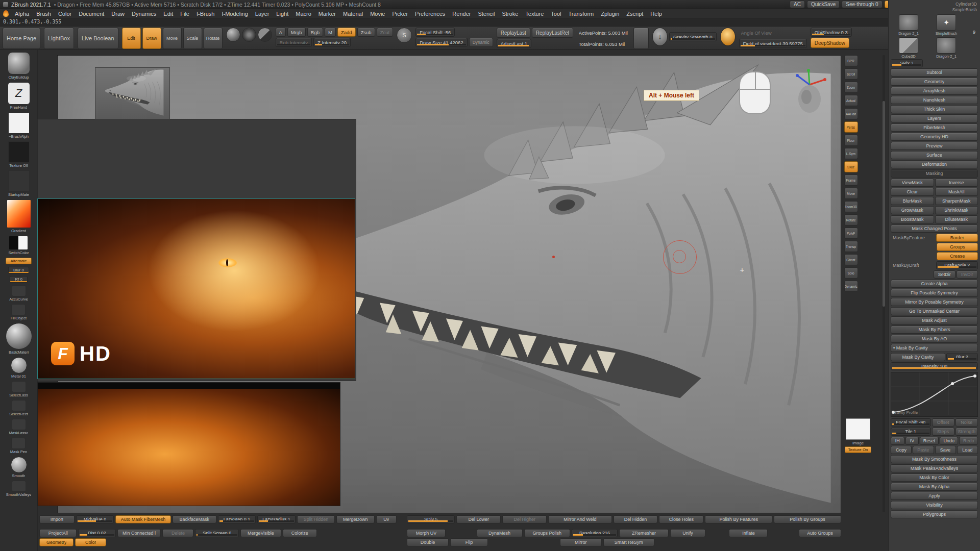 Image resolution: width=980 pixels, height=551 pixels. What do you see at coordinates (196, 289) in the screenshot?
I see `reference-image-upper: F HD` at bounding box center [196, 289].